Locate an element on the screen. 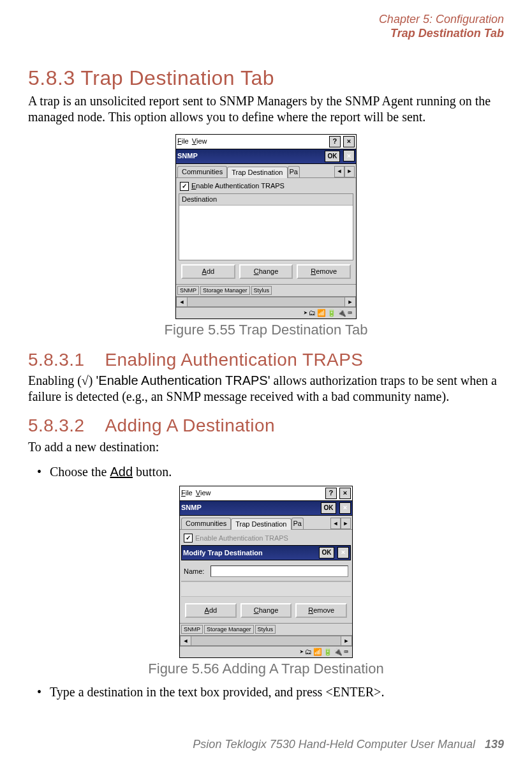 The height and width of the screenshot is (764, 532). tab-scroll-right: ► is located at coordinates (350, 172).